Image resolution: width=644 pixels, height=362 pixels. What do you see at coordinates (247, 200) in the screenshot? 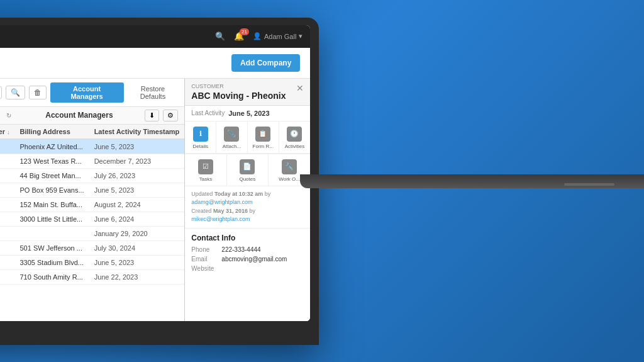
I see `detail-panel: Customer ABC Moving - Pheonix ✕ Last Act…` at bounding box center [247, 200].